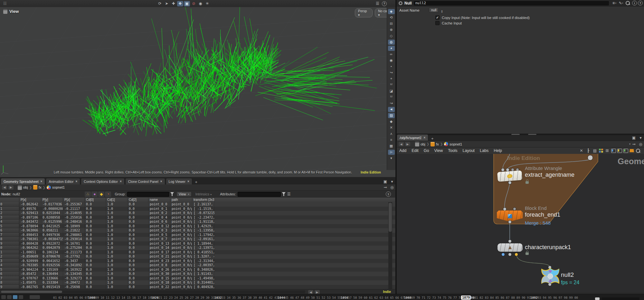  I want to click on points-class-button: ∴, so click(88, 194).